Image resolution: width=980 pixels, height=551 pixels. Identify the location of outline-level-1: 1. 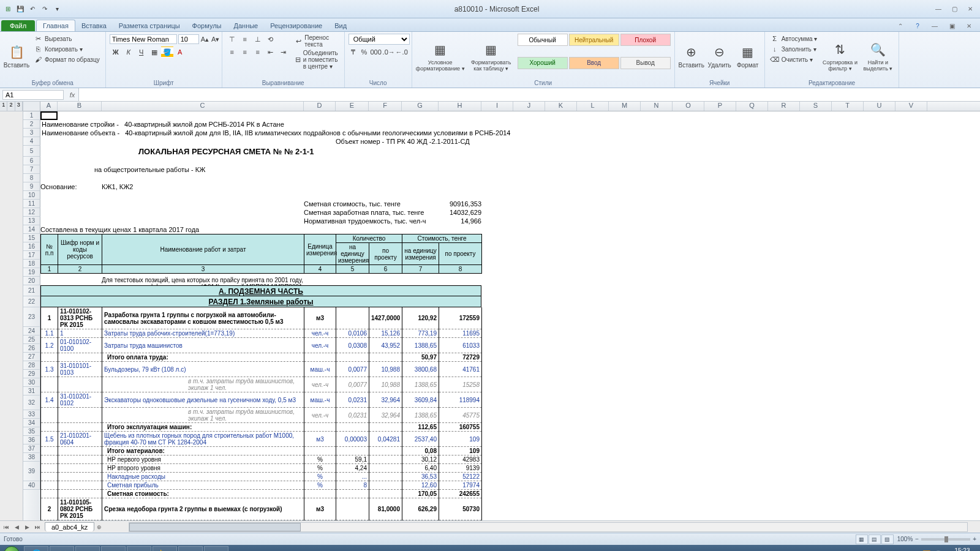
(4, 107).